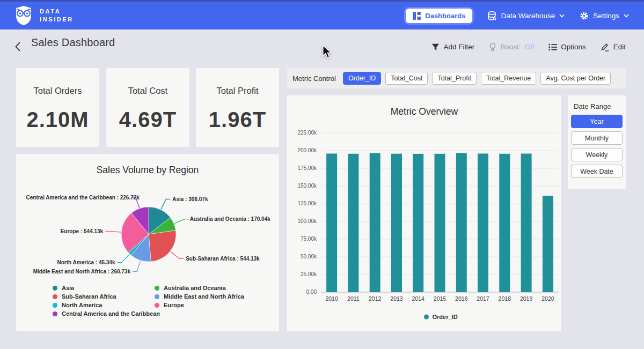  I want to click on date-range-week-date-button: Week Date, so click(597, 172).